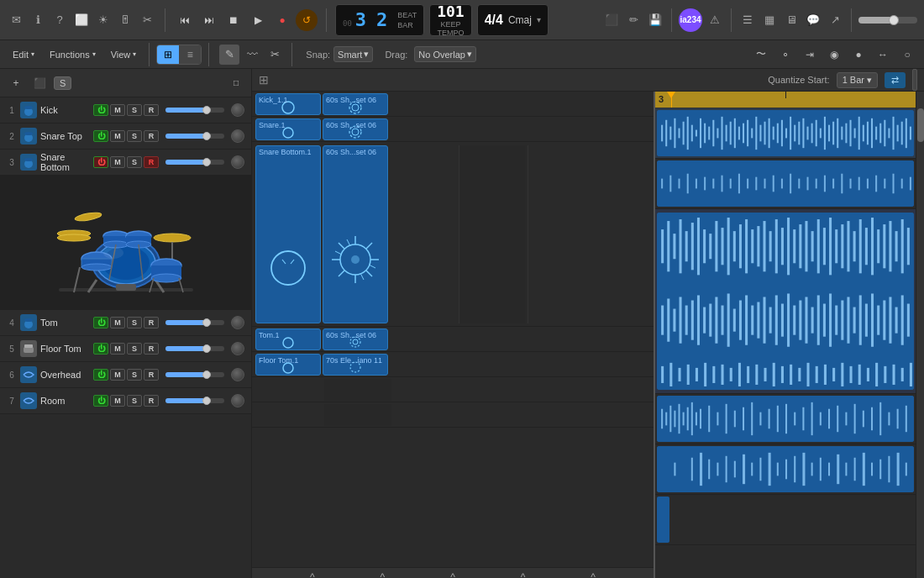 Image resolution: width=924 pixels, height=578 pixels. Describe the element at coordinates (690, 20) in the screenshot. I see `avatar: ia234` at that location.